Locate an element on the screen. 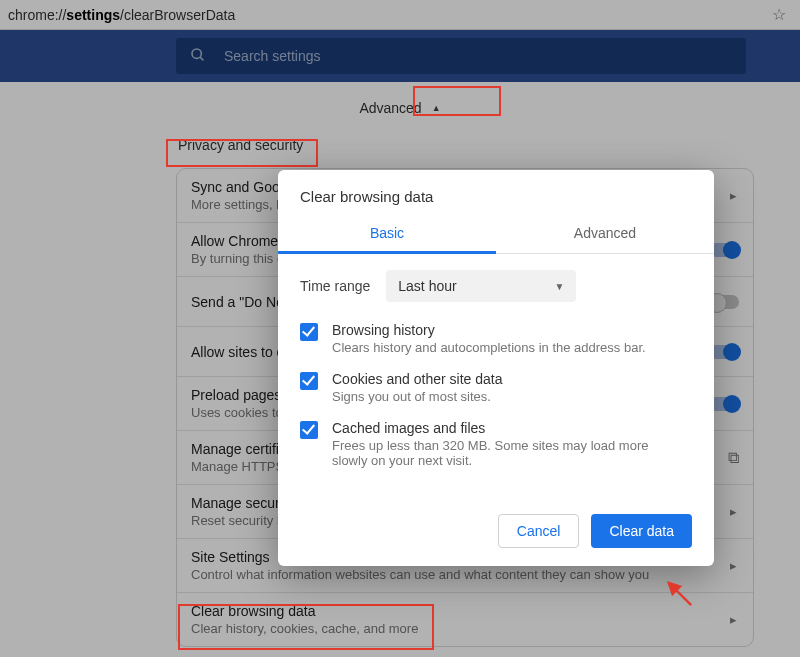  time-range-value: Last hour is located at coordinates (427, 286).